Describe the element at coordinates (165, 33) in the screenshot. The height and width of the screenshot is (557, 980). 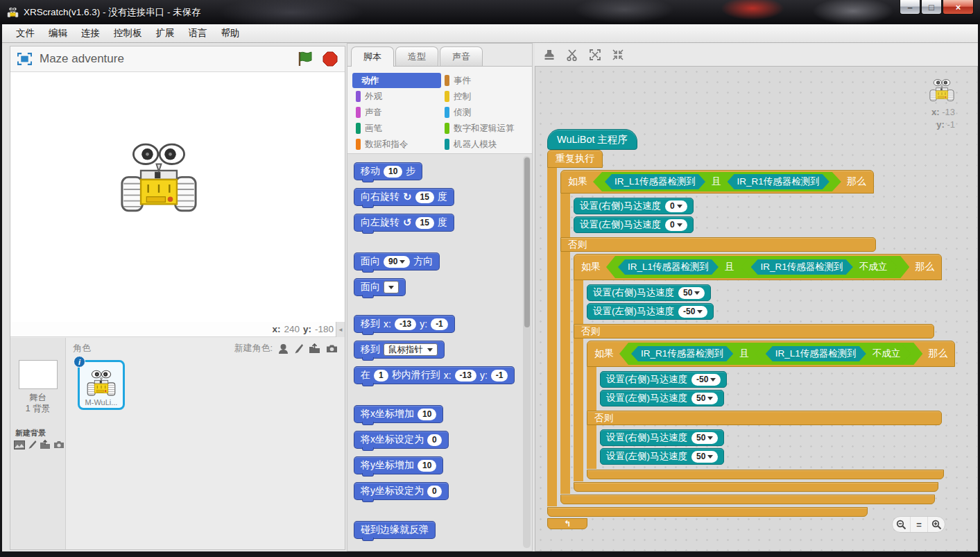
I see `menu-item-extension: 扩展` at that location.